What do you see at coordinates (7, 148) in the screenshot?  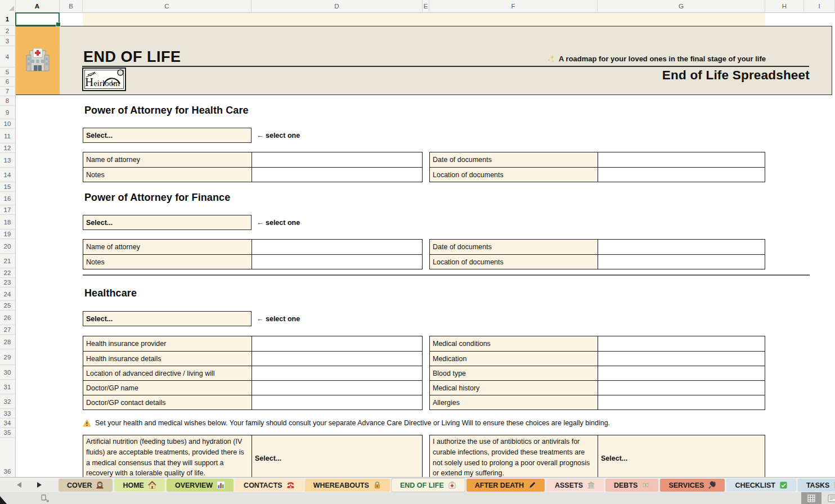 I see `row-header-12: 12` at bounding box center [7, 148].